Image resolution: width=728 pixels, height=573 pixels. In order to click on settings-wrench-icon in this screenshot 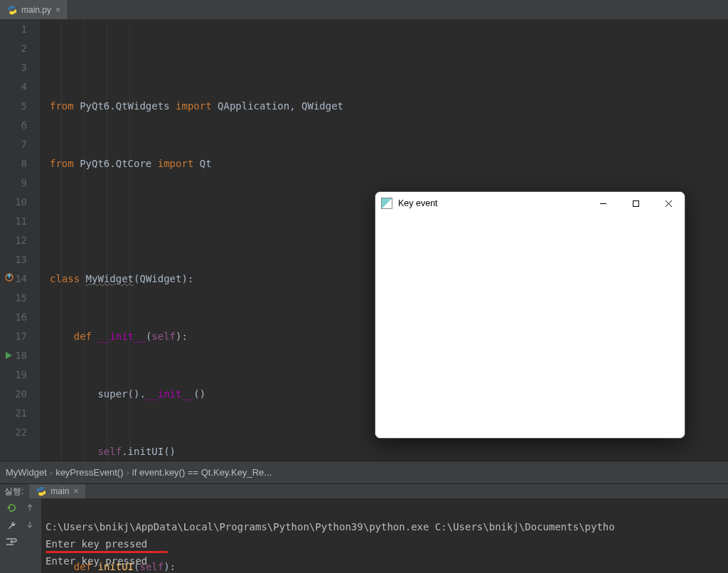, I will do `click(11, 525)`.